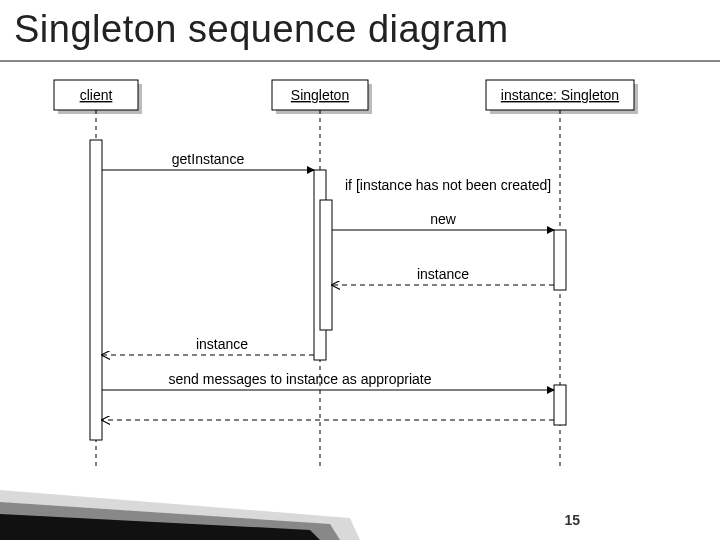 Image resolution: width=720 pixels, height=540 pixels. I want to click on msg-getInstance-label: getInstance, so click(208, 159).